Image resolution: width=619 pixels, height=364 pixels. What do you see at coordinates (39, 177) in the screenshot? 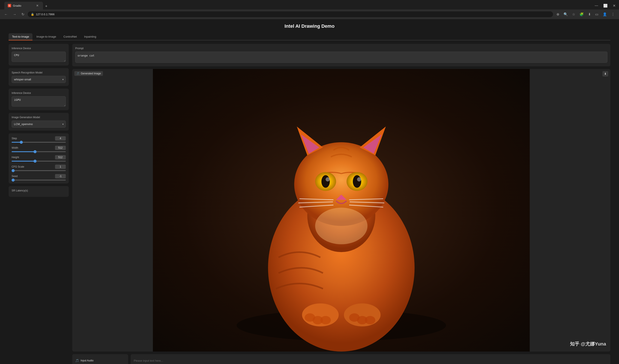
I see `seed-slider-row: Seed -1` at bounding box center [39, 177].